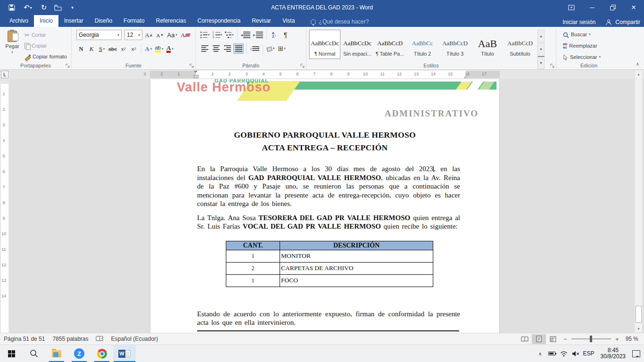 Image resolution: width=644 pixels, height=362 pixels. What do you see at coordinates (124, 49) in the screenshot?
I see `subscript-button: x2` at bounding box center [124, 49].